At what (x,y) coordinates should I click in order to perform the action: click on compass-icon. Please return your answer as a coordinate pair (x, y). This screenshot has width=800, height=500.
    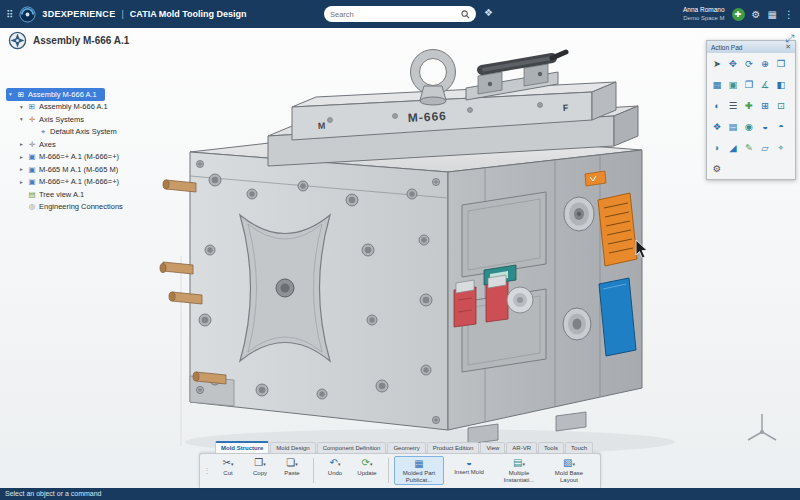
    Looking at the image, I should click on (18, 40).